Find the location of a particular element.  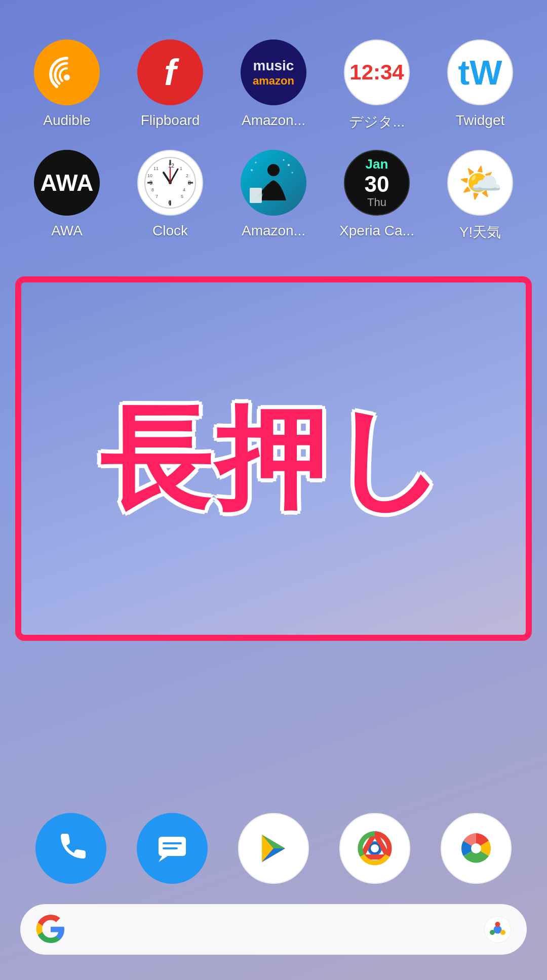

xperia-cal-icon: Jan 30 Thu is located at coordinates (377, 183).